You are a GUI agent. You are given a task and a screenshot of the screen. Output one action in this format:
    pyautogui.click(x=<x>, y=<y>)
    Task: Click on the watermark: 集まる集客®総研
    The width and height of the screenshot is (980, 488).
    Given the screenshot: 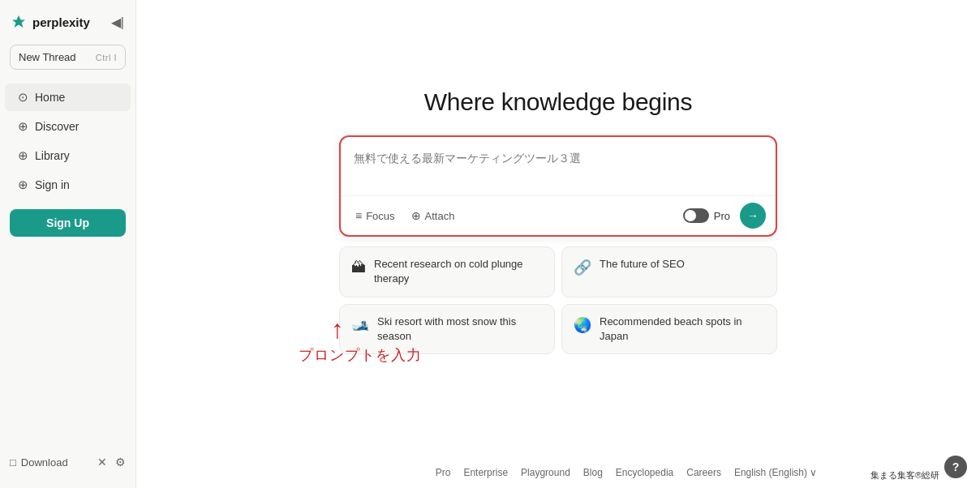 What is the action you would take?
    pyautogui.click(x=905, y=475)
    